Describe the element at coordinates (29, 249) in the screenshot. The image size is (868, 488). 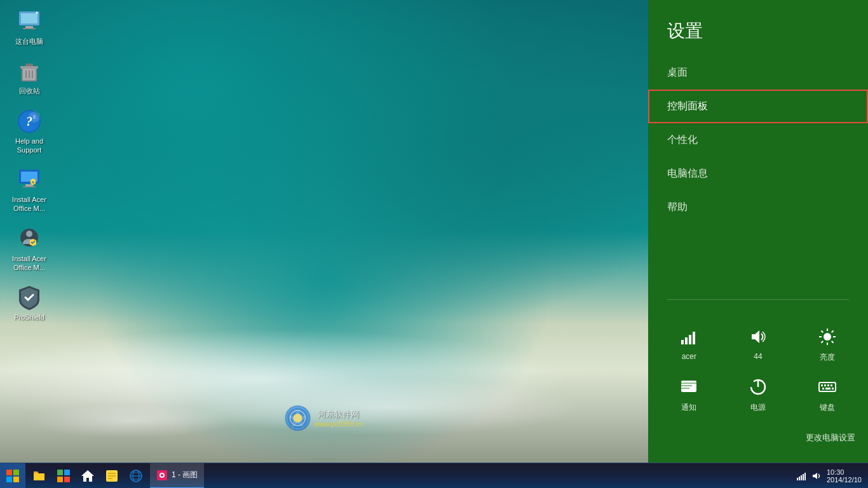
I see `desktop-icon-install-acer-2: Install Acer Office M...` at that location.